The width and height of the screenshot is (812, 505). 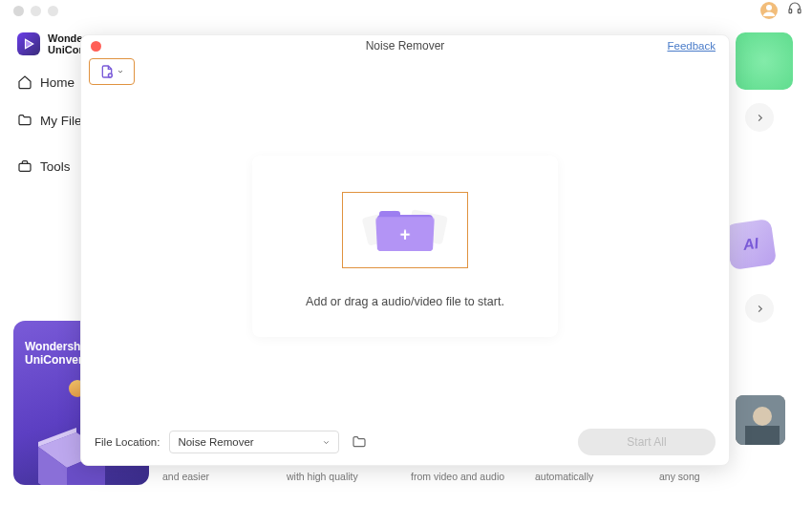 I want to click on feedback-link: Feedback, so click(x=692, y=46).